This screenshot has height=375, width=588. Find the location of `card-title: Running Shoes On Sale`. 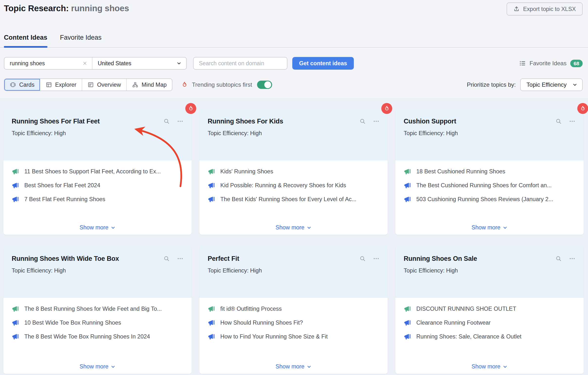

card-title: Running Shoes On Sale is located at coordinates (441, 259).